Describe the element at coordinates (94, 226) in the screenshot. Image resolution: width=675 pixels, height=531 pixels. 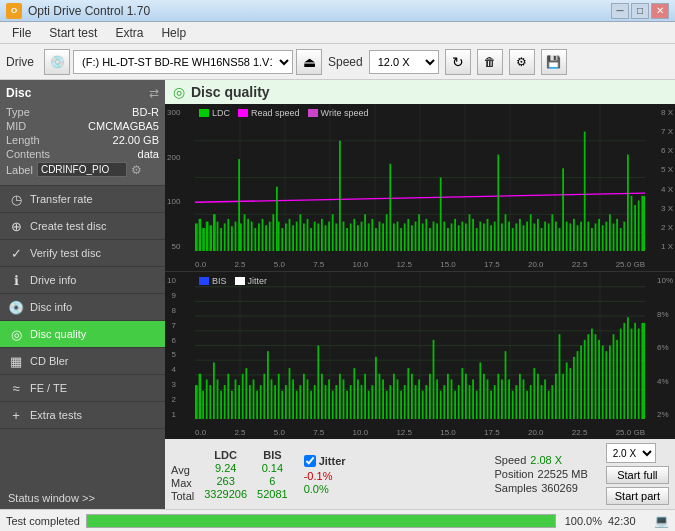
I see `sidebar-item-label: Create test disc` at that location.